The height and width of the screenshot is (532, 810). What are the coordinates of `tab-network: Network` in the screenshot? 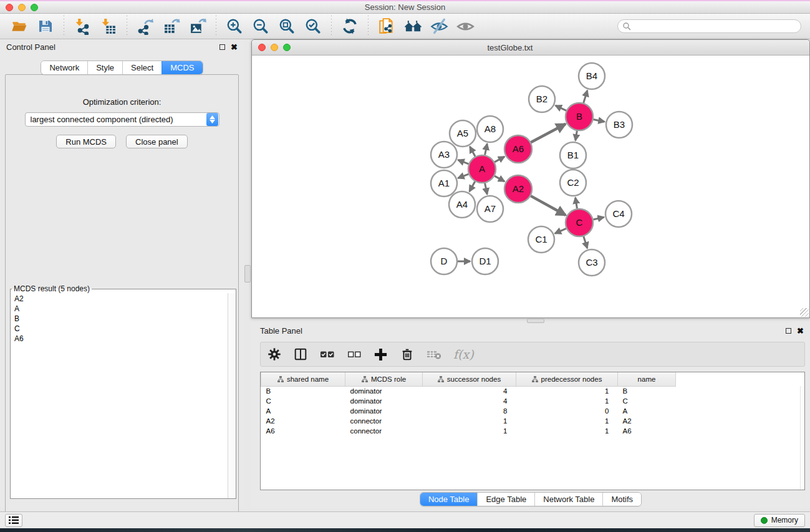 It's located at (64, 67).